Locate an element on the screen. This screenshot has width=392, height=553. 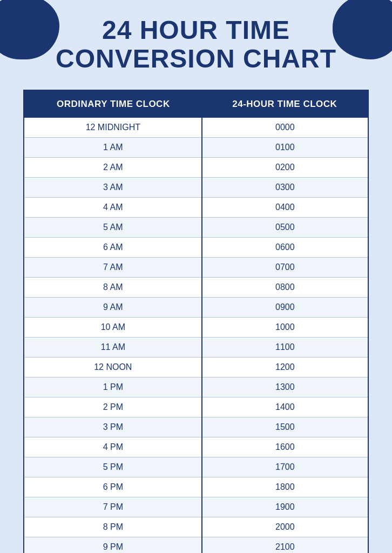
cell-military: 0400 is located at coordinates (285, 207).